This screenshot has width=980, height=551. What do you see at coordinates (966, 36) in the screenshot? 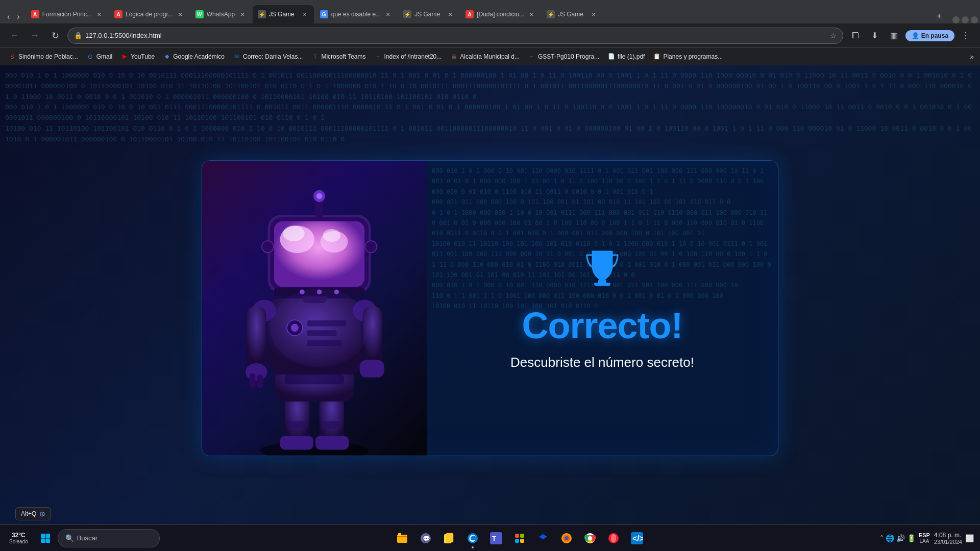
I see `menu-button: ⋮` at bounding box center [966, 36].